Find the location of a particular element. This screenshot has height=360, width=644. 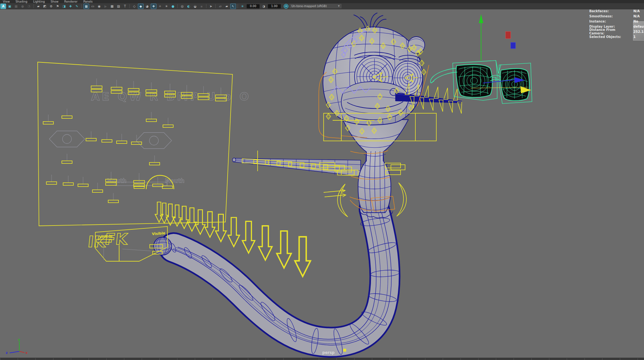

hud-label: Smoothness: is located at coordinates (609, 16).